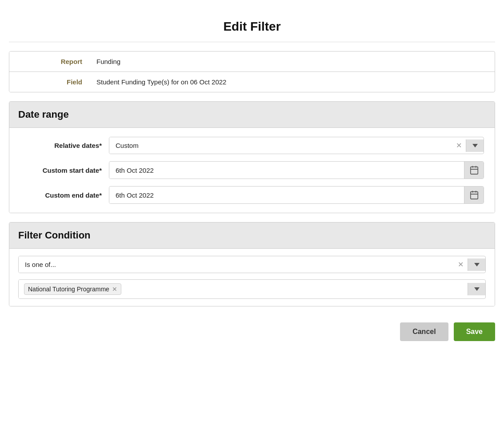  What do you see at coordinates (252, 62) in the screenshot?
I see `report-row: Report Funding` at bounding box center [252, 62].